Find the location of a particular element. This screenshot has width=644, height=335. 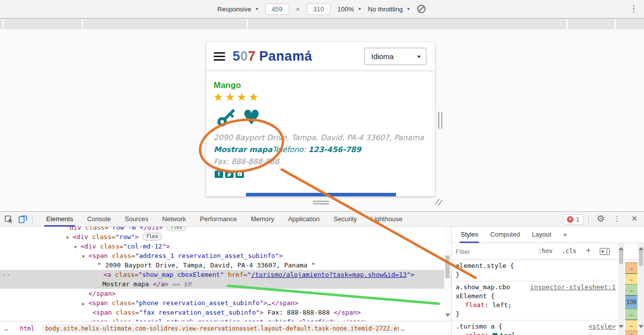

tab-security: Security is located at coordinates (345, 219).